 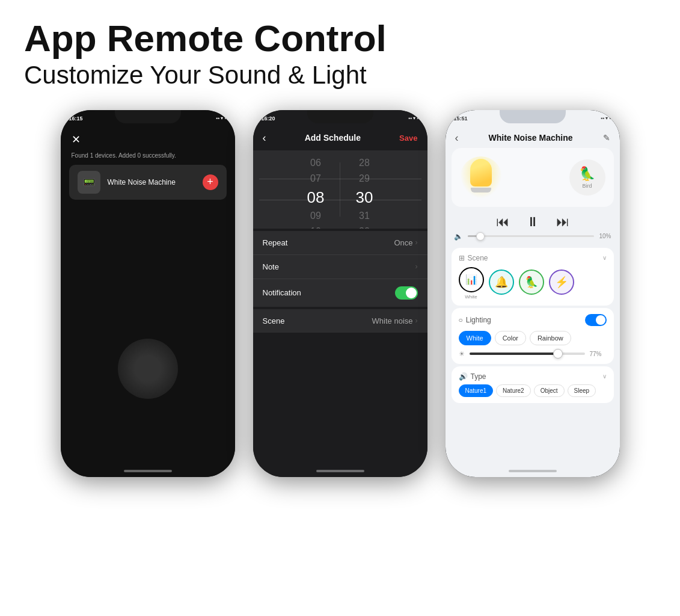 I want to click on add-device-button: +, so click(x=210, y=182).